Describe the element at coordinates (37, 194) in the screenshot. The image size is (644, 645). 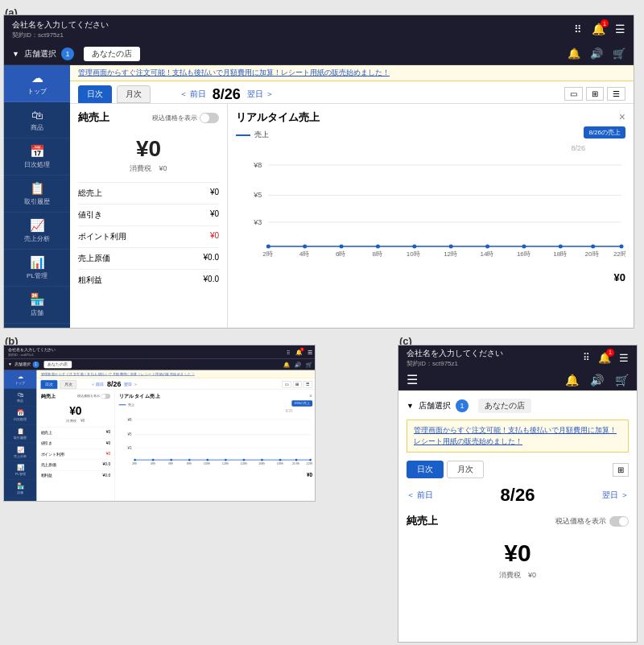
I see `sidebar-item-transactions: 📋 取引履歴` at that location.